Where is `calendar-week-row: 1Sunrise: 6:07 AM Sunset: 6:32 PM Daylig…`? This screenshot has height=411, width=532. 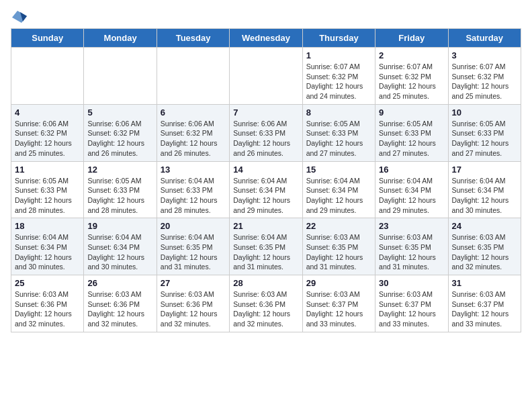 calendar-week-row: 1Sunrise: 6:07 AM Sunset: 6:32 PM Daylig… is located at coordinates (266, 77).